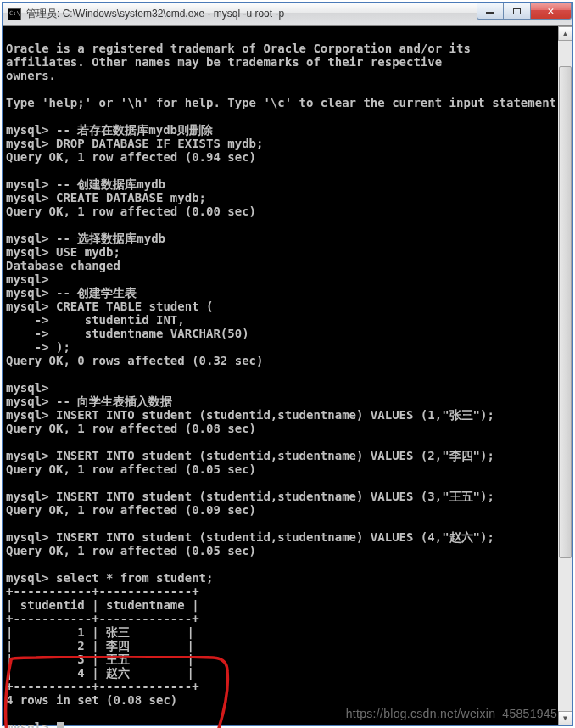 The image size is (575, 728). What do you see at coordinates (288, 14) in the screenshot?
I see `titlebar: 管理员: C:\Windows\system32\cmd.exe - mysql…` at bounding box center [288, 14].